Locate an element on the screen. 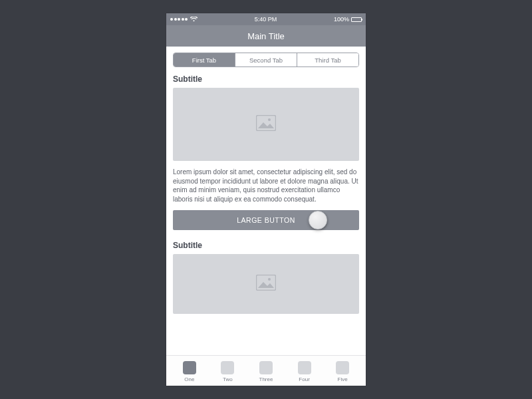 This screenshot has width=532, height=399. tab-third: Third Tab is located at coordinates (328, 60).